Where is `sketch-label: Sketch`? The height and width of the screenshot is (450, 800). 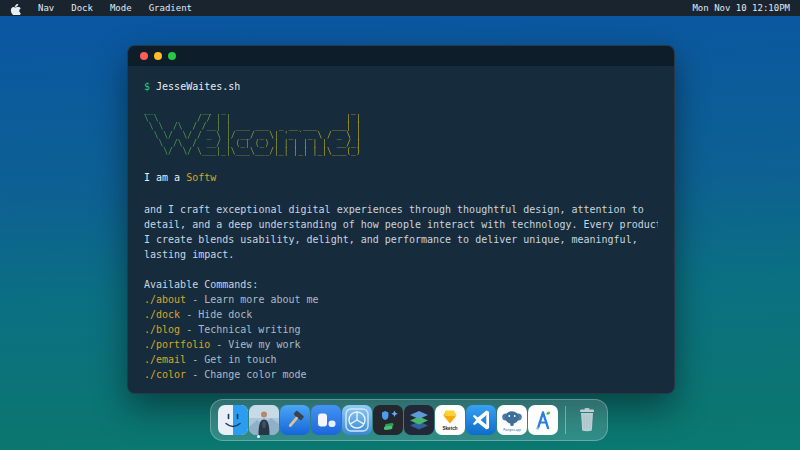
sketch-label: Sketch is located at coordinates (450, 428).